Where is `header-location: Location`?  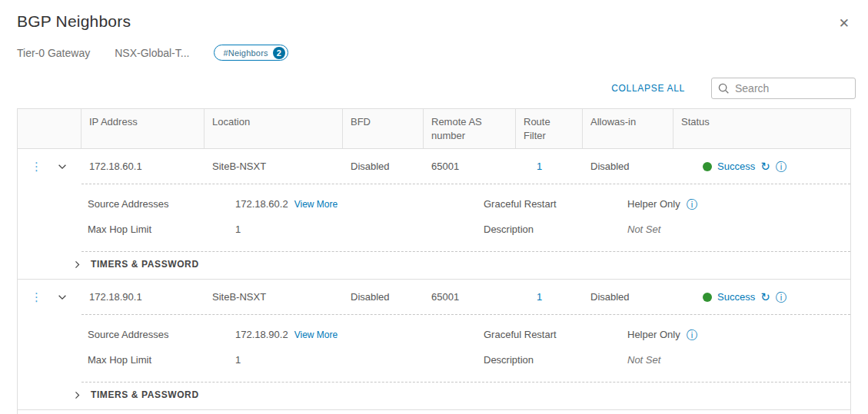
header-location: Location is located at coordinates (274, 129).